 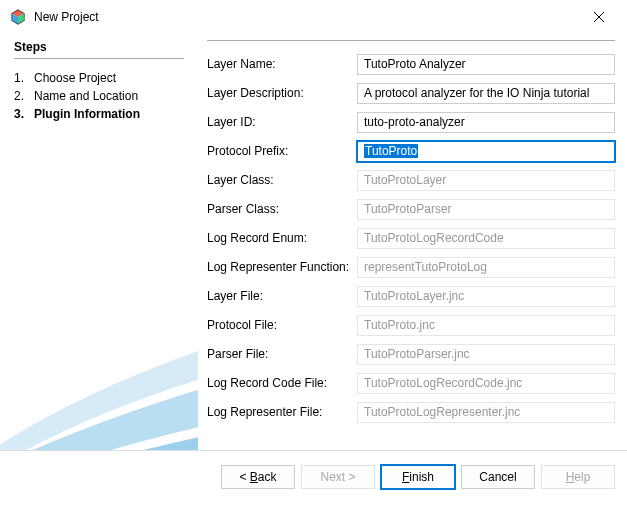 What do you see at coordinates (486, 384) in the screenshot?
I see `log-record-code-file-input` at bounding box center [486, 384].